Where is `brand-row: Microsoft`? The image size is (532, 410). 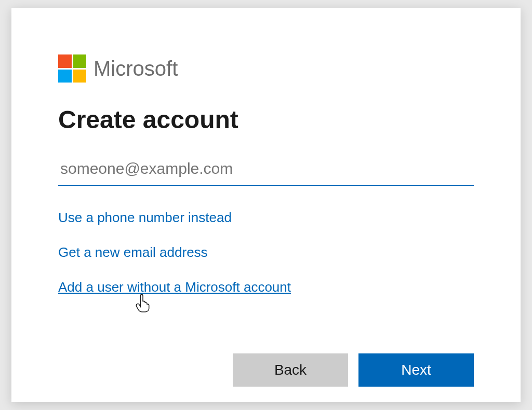
brand-row: Microsoft is located at coordinates (266, 69).